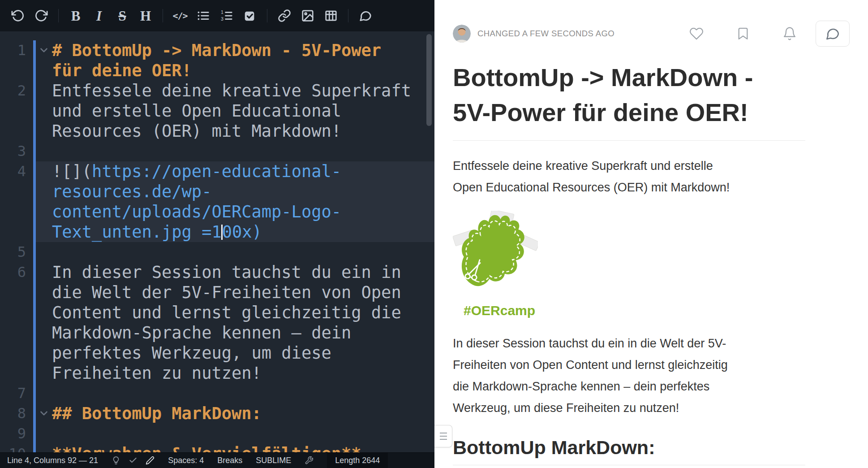 This screenshot has width=868, height=468. Describe the element at coordinates (217, 323) in the screenshot. I see `editor-line-6: 6In dieser Session tauchst du ein indie …` at that location.